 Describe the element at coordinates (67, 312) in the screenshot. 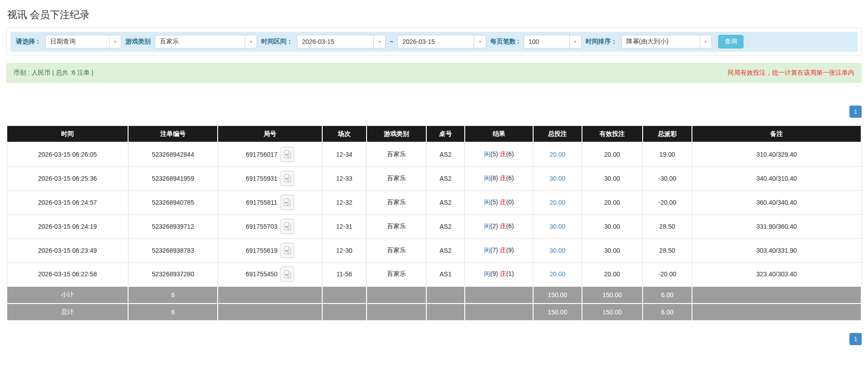

I see `total-label: 总计` at that location.